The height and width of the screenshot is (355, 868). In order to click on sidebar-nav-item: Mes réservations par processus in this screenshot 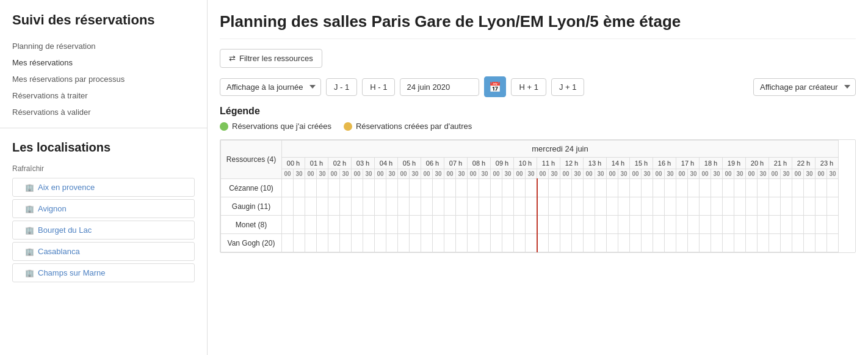, I will do `click(104, 79)`.